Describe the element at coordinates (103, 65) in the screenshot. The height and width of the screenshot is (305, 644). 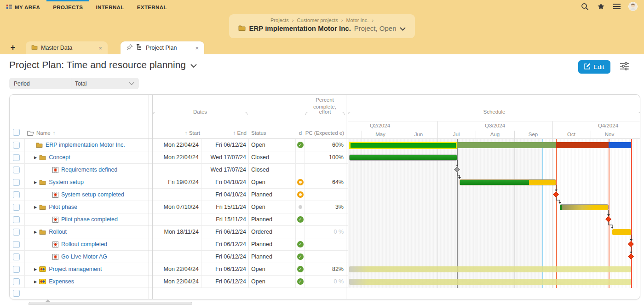
I see `page-title: Project Plan: Time and resource planning` at that location.